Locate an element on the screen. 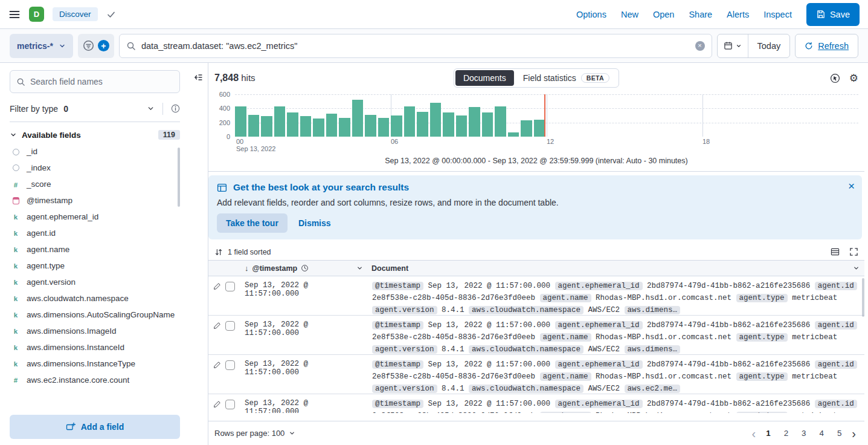 The height and width of the screenshot is (445, 868). page-1: 1 is located at coordinates (768, 433).